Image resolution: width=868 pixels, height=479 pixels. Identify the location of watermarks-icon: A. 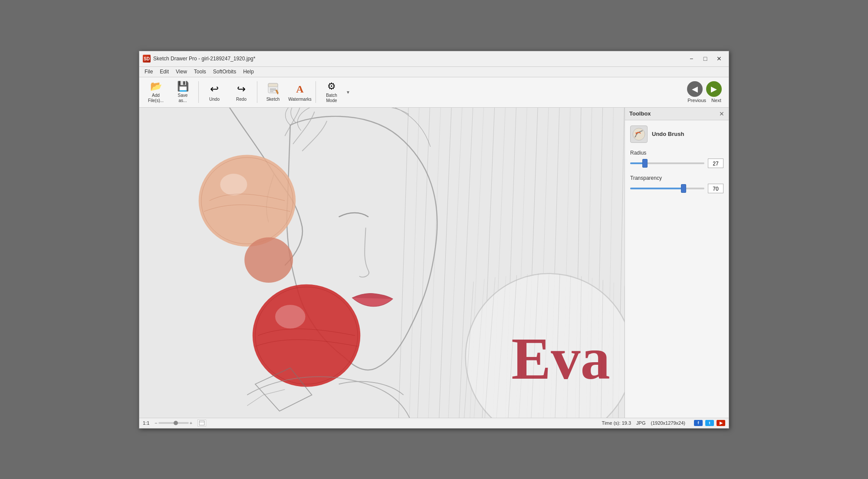
(300, 89).